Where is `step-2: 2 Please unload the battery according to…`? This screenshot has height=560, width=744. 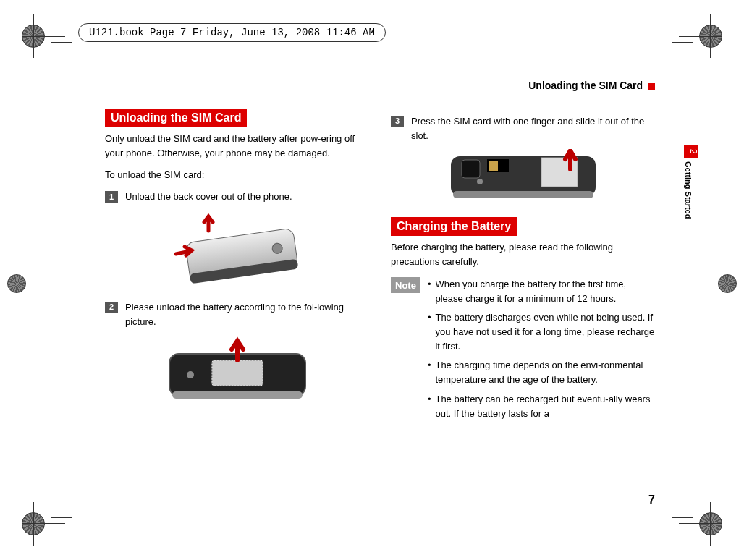 step-2: 2 Please unload the battery according to… is located at coordinates (237, 315).